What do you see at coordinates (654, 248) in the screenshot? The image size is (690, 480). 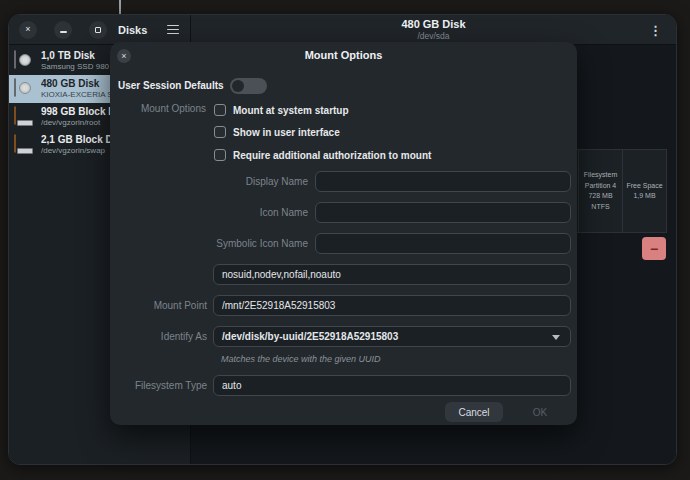 I see `delete-partition-button: −` at bounding box center [654, 248].